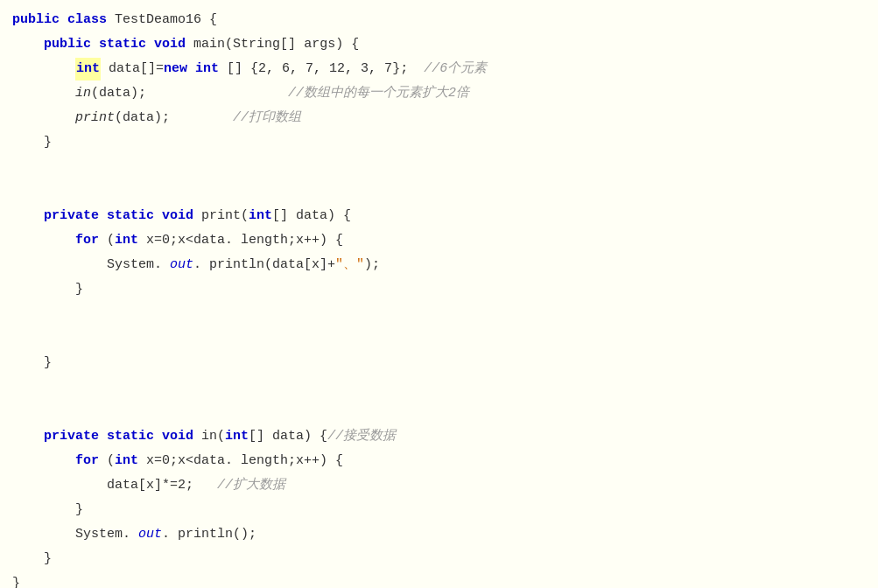 The image size is (878, 588). What do you see at coordinates (235, 118) in the screenshot?
I see `token: //打印数组` at bounding box center [235, 118].